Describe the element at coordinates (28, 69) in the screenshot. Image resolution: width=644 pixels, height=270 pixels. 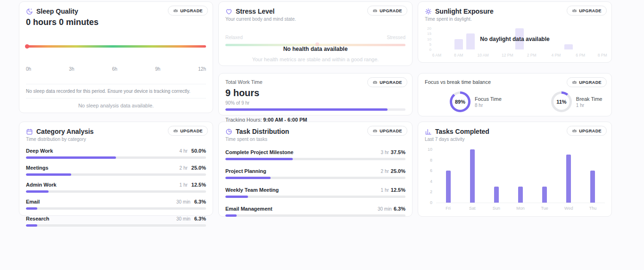
I see `axis-tick: 0h` at that location.